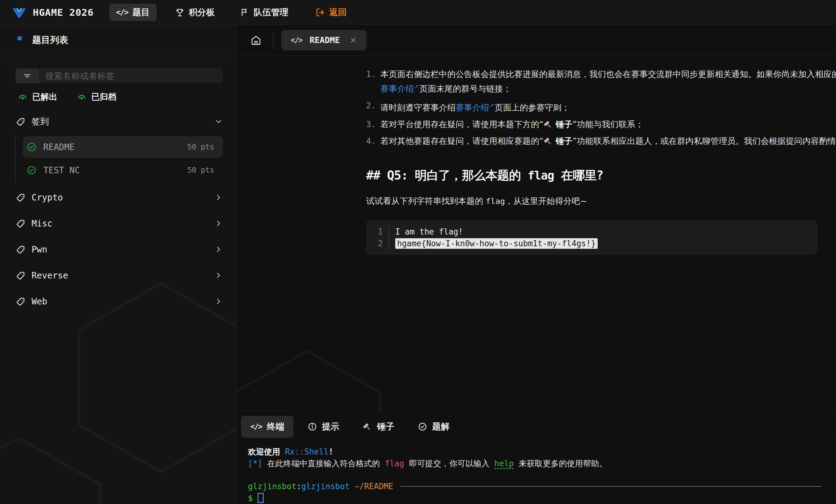 The height and width of the screenshot is (504, 836). What do you see at coordinates (324, 40) in the screenshot?
I see `tab-readme: </> README` at bounding box center [324, 40].